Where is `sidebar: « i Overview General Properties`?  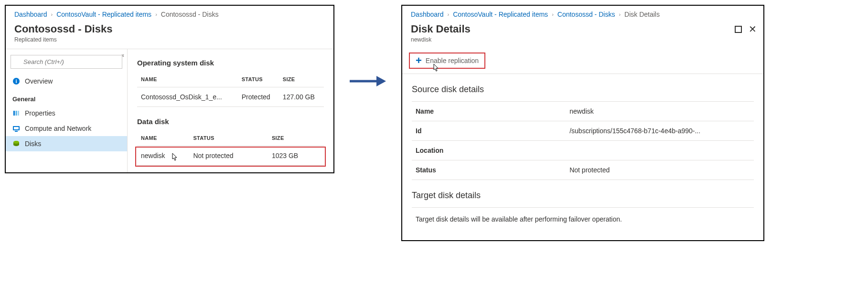
sidebar: « i Overview General Properties is located at coordinates (67, 111).